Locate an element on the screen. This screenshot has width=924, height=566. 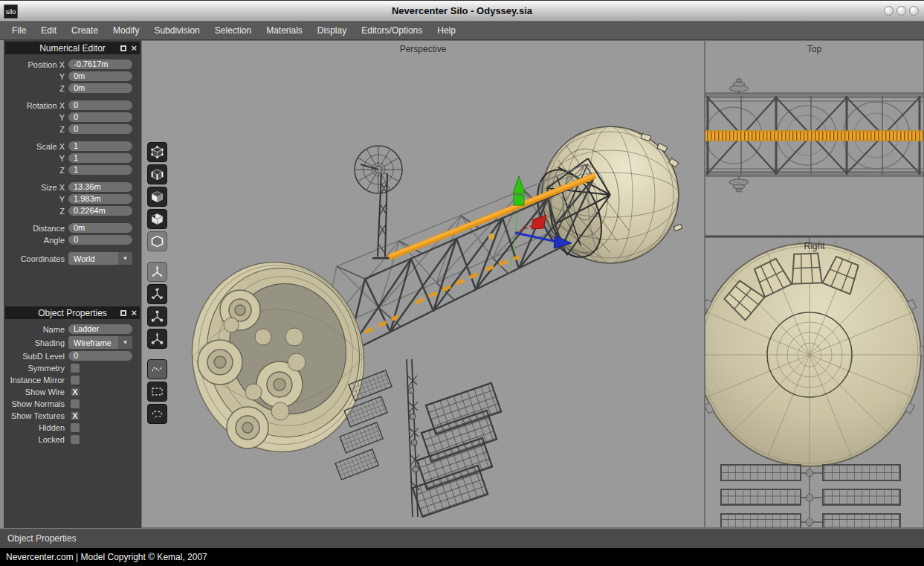
distance-input: 0m is located at coordinates (100, 228).